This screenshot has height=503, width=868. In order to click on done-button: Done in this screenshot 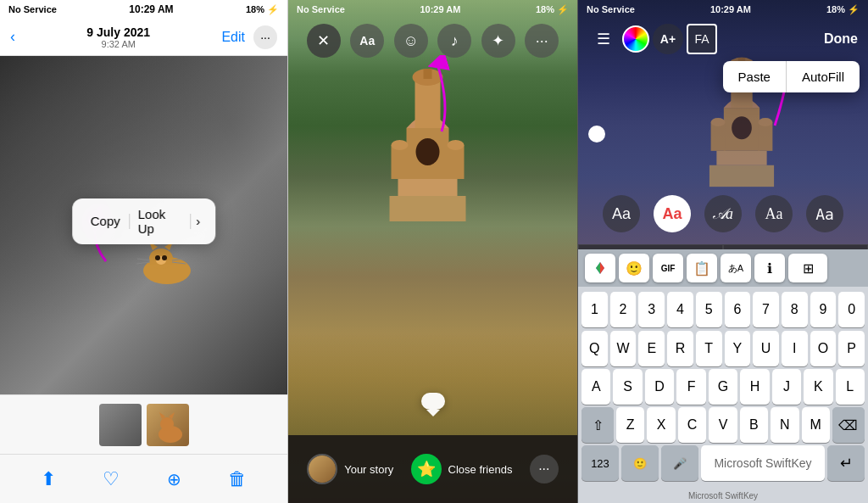, I will do `click(841, 39)`.